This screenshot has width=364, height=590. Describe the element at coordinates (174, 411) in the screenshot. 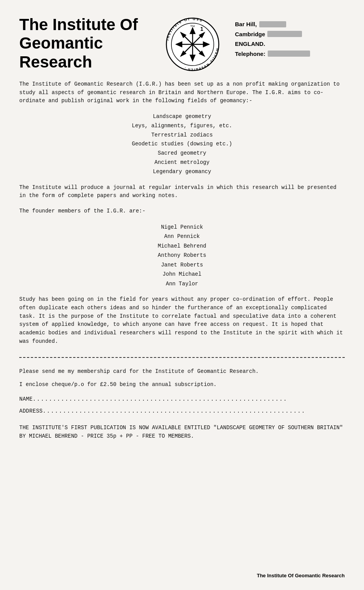

I see `address-dots: ........................................…` at that location.